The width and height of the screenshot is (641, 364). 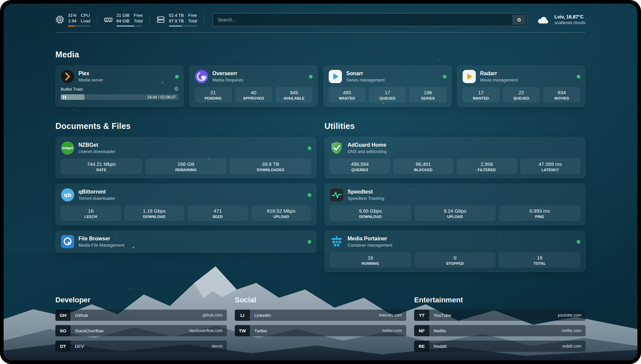 What do you see at coordinates (120, 97) in the screenshot?
I see `playback-progress-bar: 24:44 / 02:06:47` at bounding box center [120, 97].